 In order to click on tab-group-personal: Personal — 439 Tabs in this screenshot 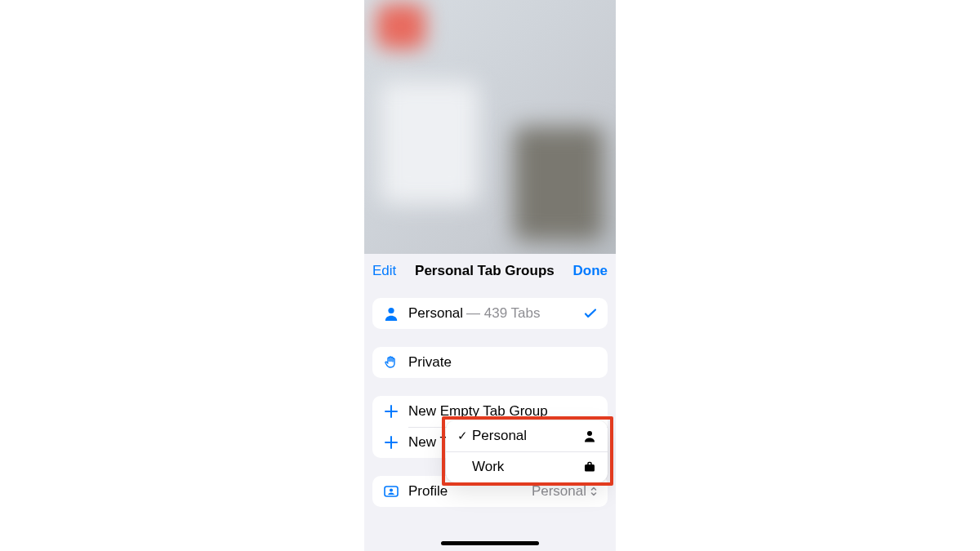, I will do `click(490, 313)`.